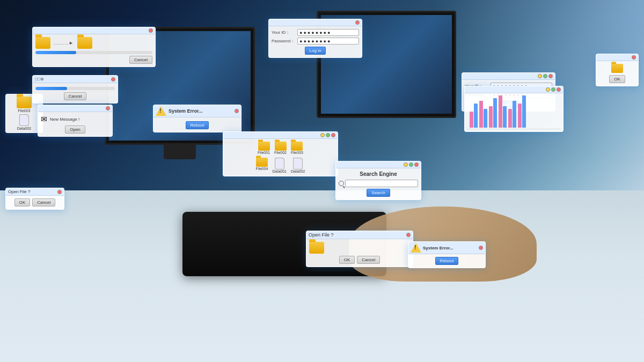 This screenshot has width=644, height=362. Describe the element at coordinates (197, 125) in the screenshot. I see `syserror-reboot-button: Reboot` at that location.